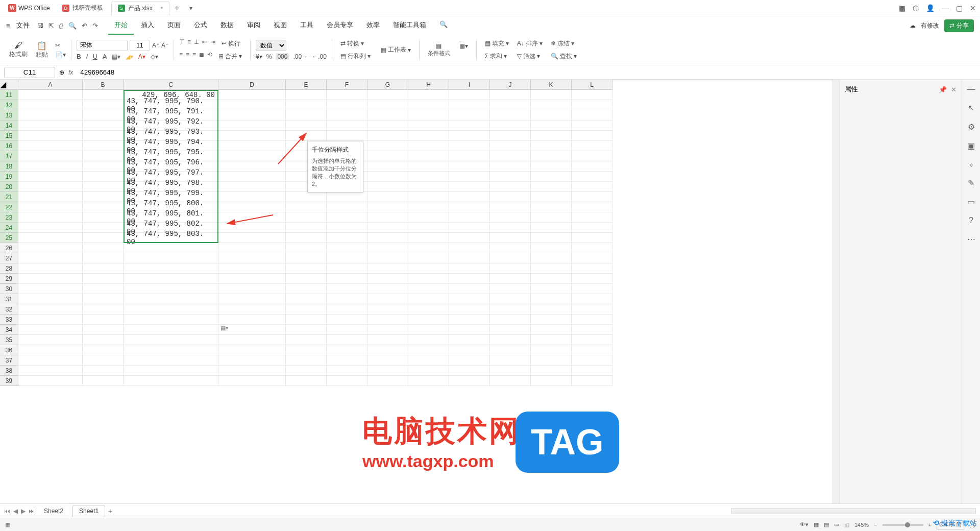 Image resolution: width=980 pixels, height=531 pixels. I want to click on col-header-L: L, so click(592, 85).